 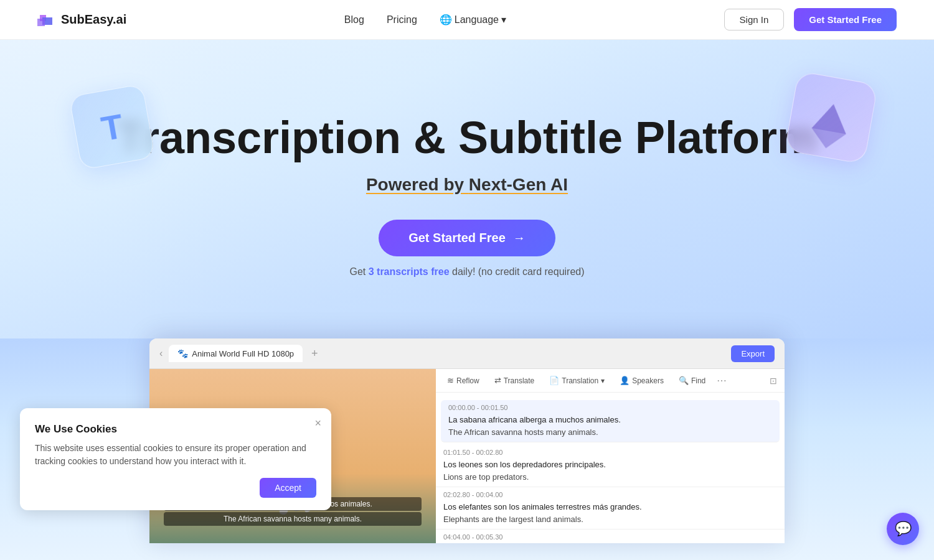 What do you see at coordinates (288, 488) in the screenshot?
I see `cookie-accept-button: Accept` at bounding box center [288, 488].